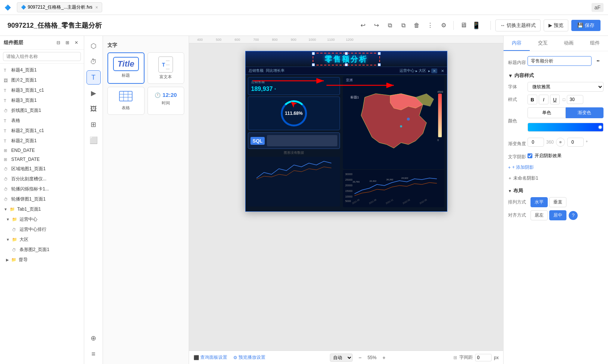 The image size is (608, 364). I want to click on clock-icon: ⏱, so click(94, 62).